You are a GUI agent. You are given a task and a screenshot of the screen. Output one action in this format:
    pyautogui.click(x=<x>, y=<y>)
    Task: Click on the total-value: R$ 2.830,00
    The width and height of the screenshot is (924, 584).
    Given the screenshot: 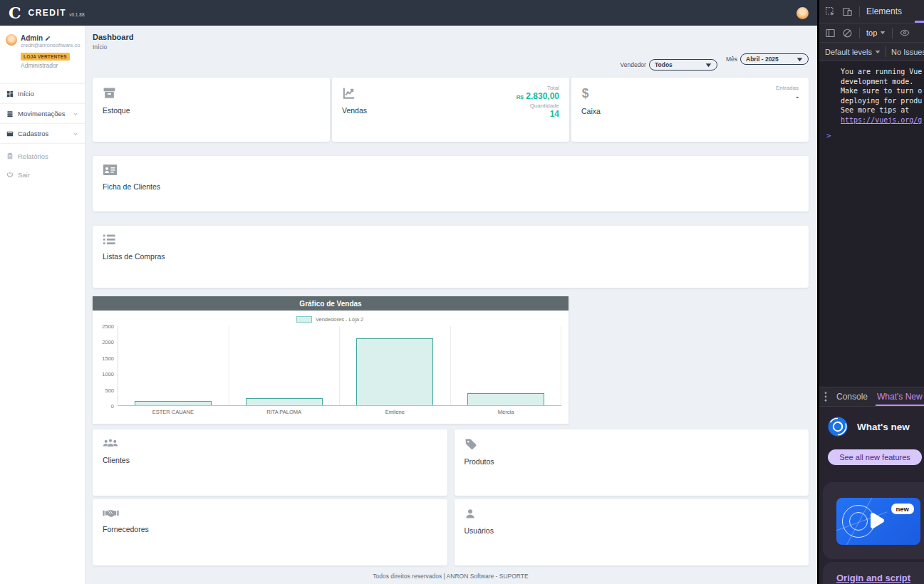 What is the action you would take?
    pyautogui.click(x=538, y=97)
    